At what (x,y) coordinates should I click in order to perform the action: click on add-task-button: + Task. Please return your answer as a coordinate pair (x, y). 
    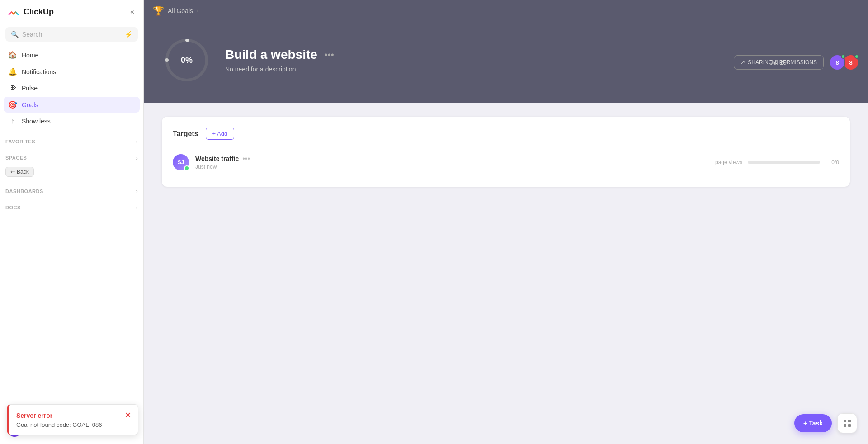
    Looking at the image, I should click on (813, 423).